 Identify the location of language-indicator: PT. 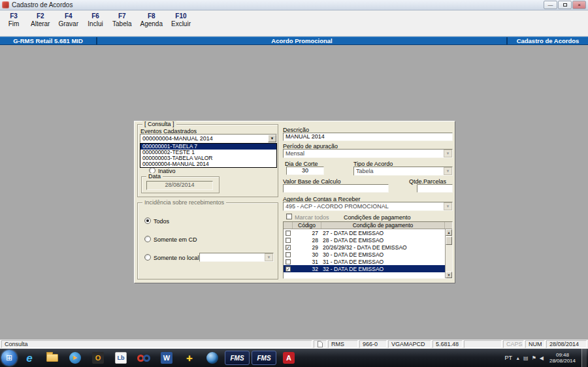
(509, 358).